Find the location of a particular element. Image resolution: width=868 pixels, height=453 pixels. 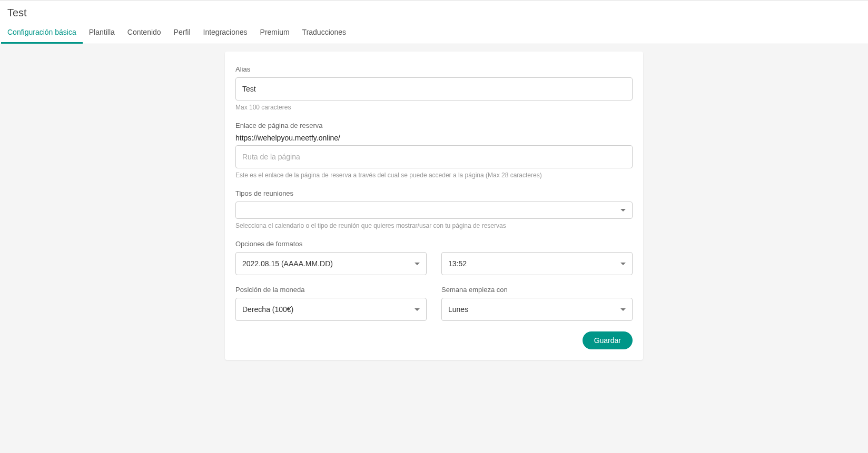

time-format-select: 13:52 is located at coordinates (537, 264).